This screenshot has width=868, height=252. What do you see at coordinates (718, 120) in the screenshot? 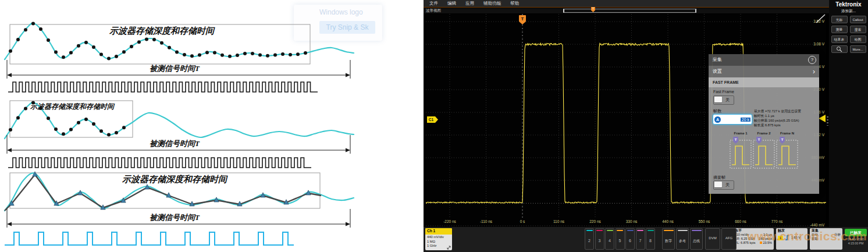
I see `knob-a-icon: A` at bounding box center [718, 120].